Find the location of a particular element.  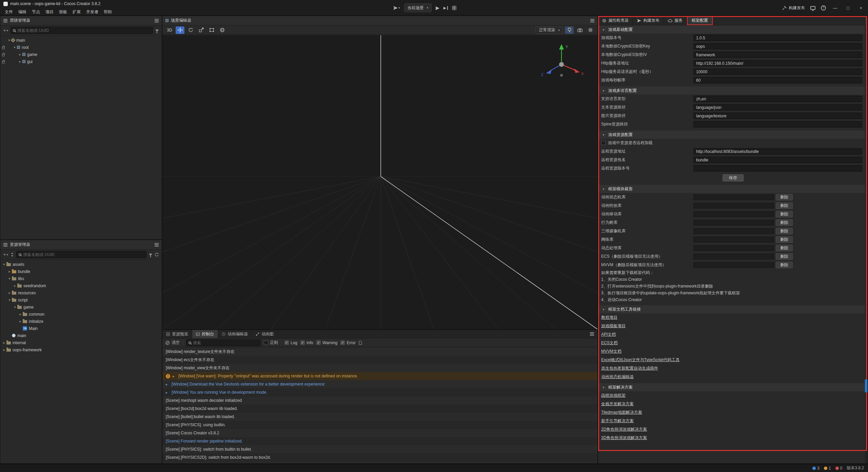

section-language: 游戏多语言配置 is located at coordinates (733, 91).